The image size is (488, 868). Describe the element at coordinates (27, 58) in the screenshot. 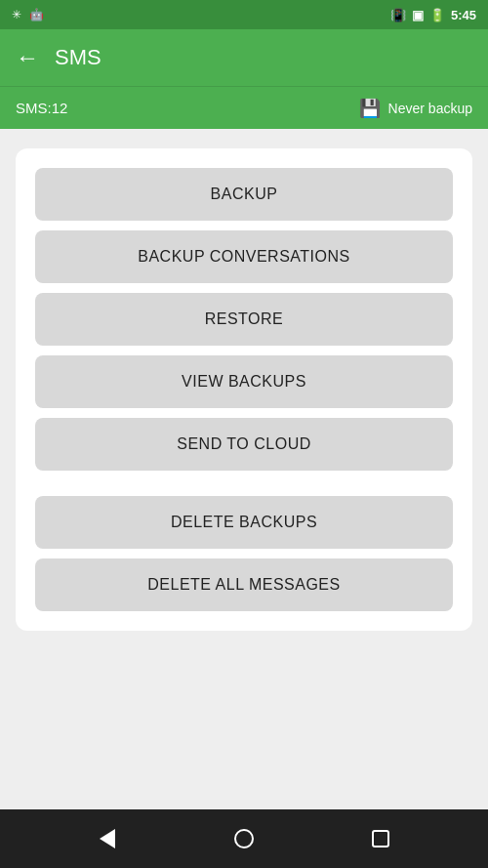

I see `back-button: ←` at that location.